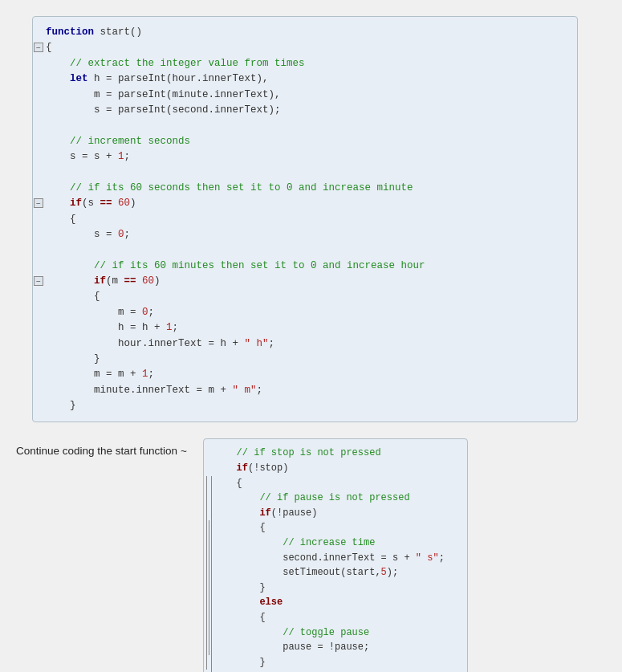 This screenshot has width=622, height=672. Describe the element at coordinates (335, 559) in the screenshot. I see `bottom-code-area: // if stop is not pressed if(!stop) { //…` at that location.